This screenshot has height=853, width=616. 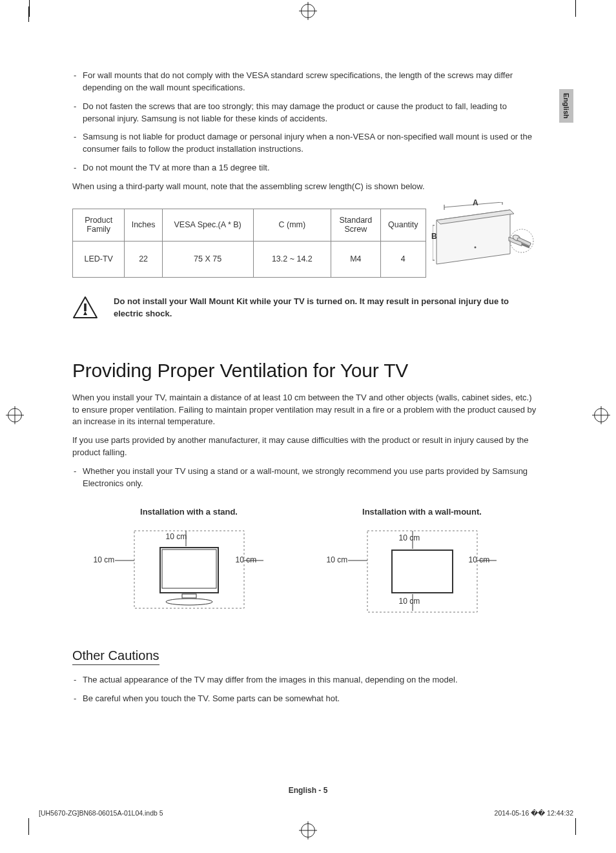 What do you see at coordinates (101, 813) in the screenshot?
I see `footer-file: [UH5670-ZG]BN68-06015A-01L04.indb 5` at bounding box center [101, 813].